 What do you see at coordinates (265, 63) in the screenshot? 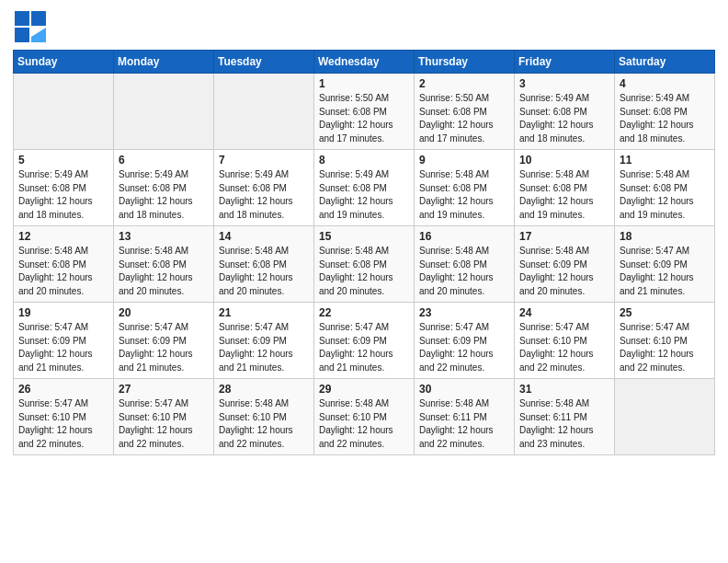
I see `header-cell-tuesday: Tuesday` at bounding box center [265, 63].